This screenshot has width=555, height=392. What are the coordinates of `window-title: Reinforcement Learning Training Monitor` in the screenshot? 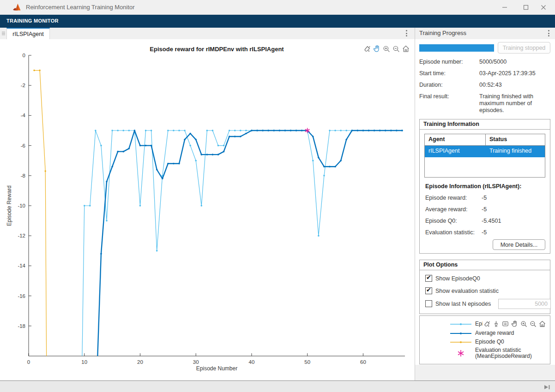 It's located at (80, 7).